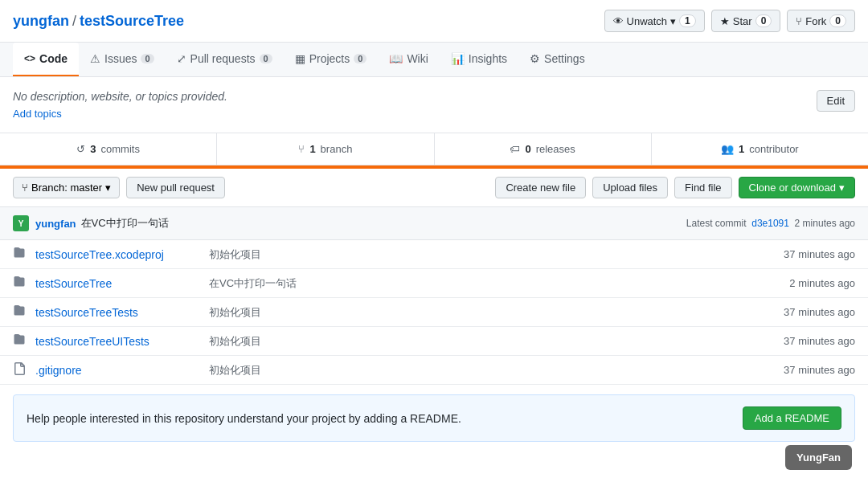  I want to click on star-button: ★ Star 0, so click(746, 21).